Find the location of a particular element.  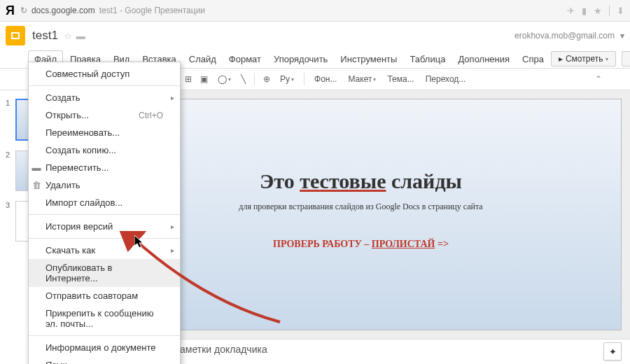

download-icon: ⬇ is located at coordinates (620, 11).